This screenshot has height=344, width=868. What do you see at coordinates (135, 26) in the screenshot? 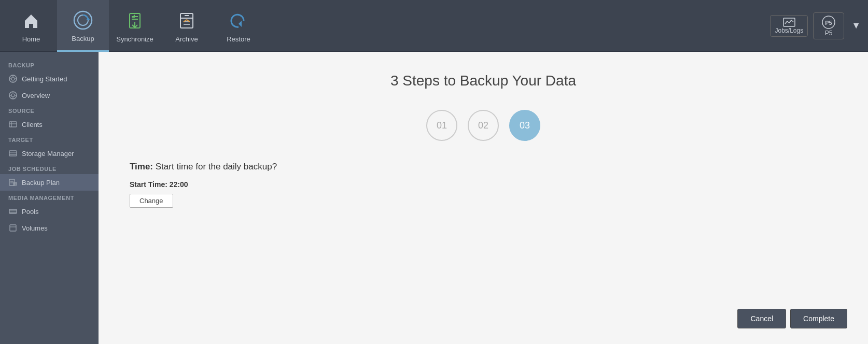
I see `nav-synchronize: Synchronize` at bounding box center [135, 26].